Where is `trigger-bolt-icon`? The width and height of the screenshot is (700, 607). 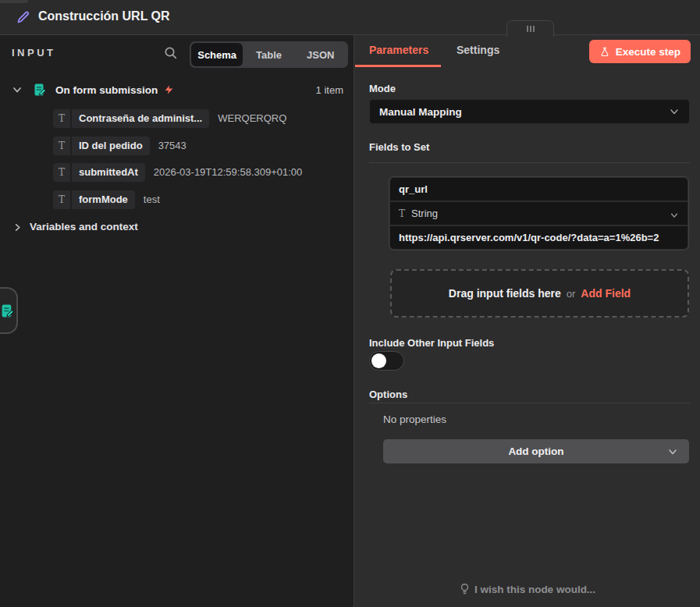
trigger-bolt-icon is located at coordinates (169, 90).